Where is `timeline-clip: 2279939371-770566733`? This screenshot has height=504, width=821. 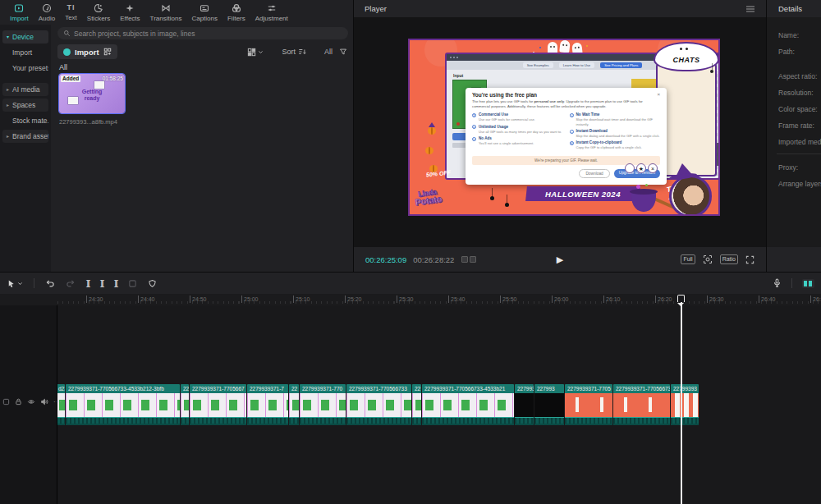
timeline-clip: 2279939371-770566733 is located at coordinates (379, 405).